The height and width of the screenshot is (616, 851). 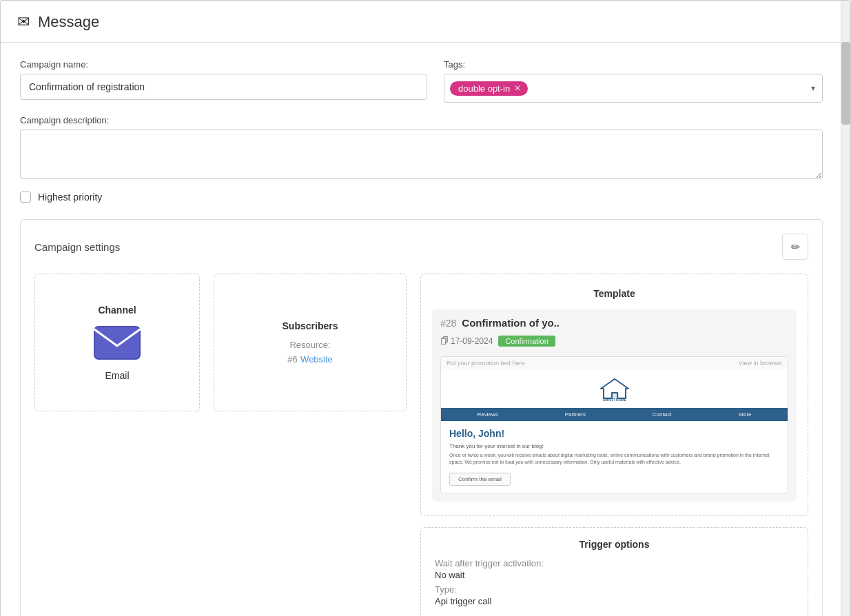 I want to click on trigger-card: Trigger options Wait after trigger activ…, so click(x=615, y=572).